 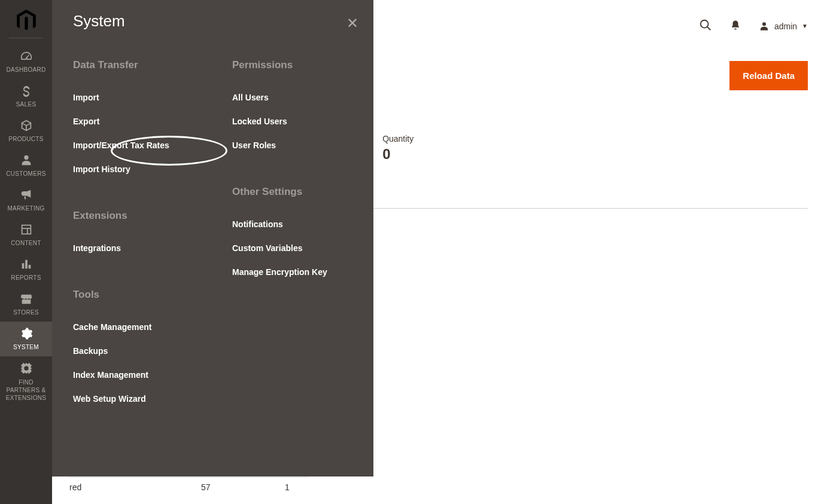 I want to click on nav-label: PRODUCTS, so click(x=26, y=139).